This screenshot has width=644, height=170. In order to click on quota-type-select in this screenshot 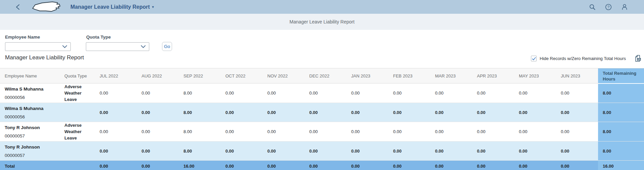, I will do `click(117, 47)`.